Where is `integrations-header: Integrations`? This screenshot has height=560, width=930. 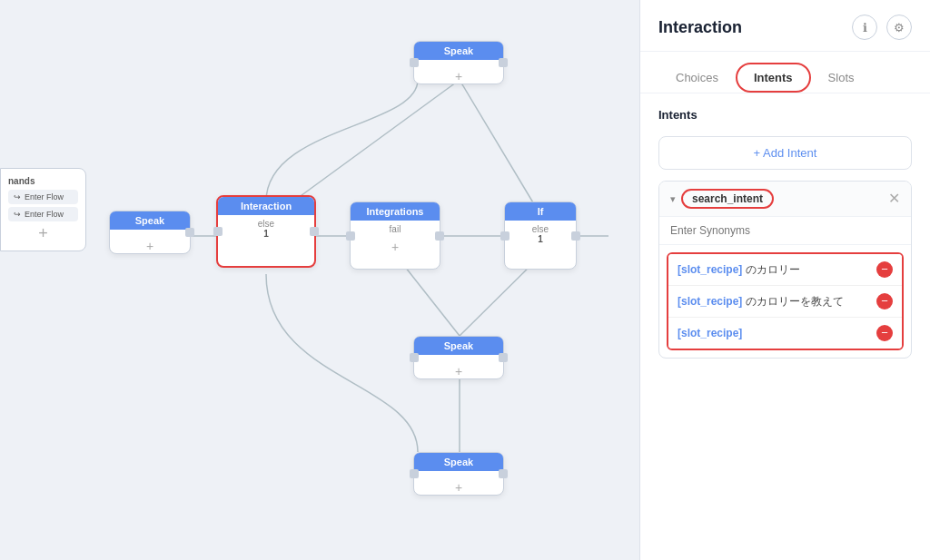
integrations-header: Integrations is located at coordinates (395, 211).